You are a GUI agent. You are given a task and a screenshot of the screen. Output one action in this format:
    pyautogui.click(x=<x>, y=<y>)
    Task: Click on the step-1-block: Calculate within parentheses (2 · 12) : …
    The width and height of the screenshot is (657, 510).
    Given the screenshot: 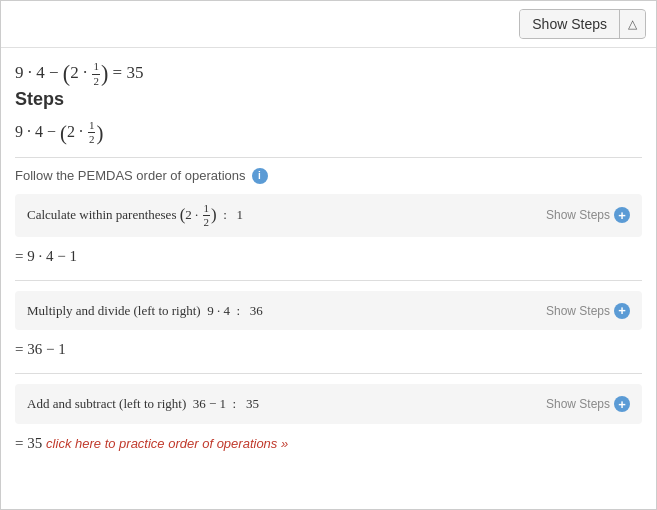 What is the action you would take?
    pyautogui.click(x=328, y=216)
    